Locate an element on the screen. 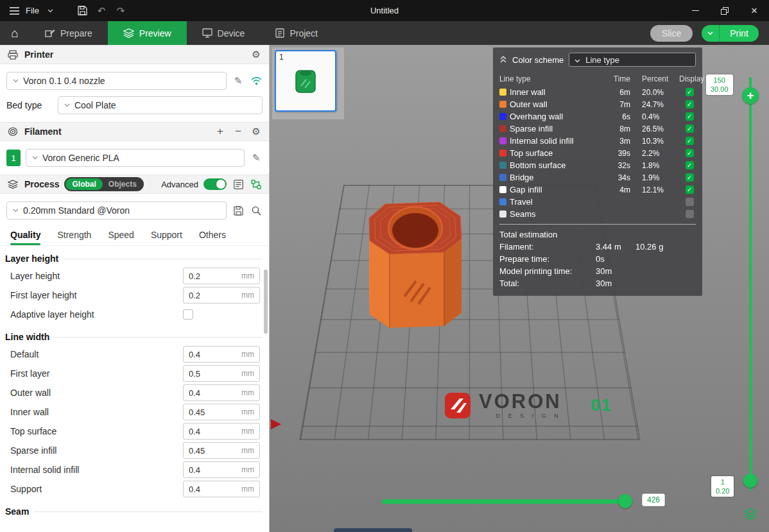 Image resolution: width=769 pixels, height=532 pixels. plate-thumbnail: 1 is located at coordinates (306, 81).